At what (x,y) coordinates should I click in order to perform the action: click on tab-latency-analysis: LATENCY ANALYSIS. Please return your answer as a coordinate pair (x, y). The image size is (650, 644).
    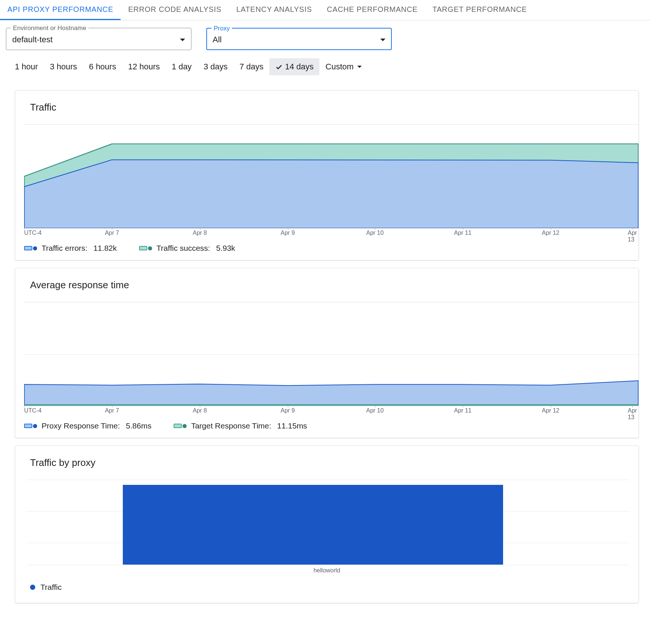
    Looking at the image, I should click on (274, 10).